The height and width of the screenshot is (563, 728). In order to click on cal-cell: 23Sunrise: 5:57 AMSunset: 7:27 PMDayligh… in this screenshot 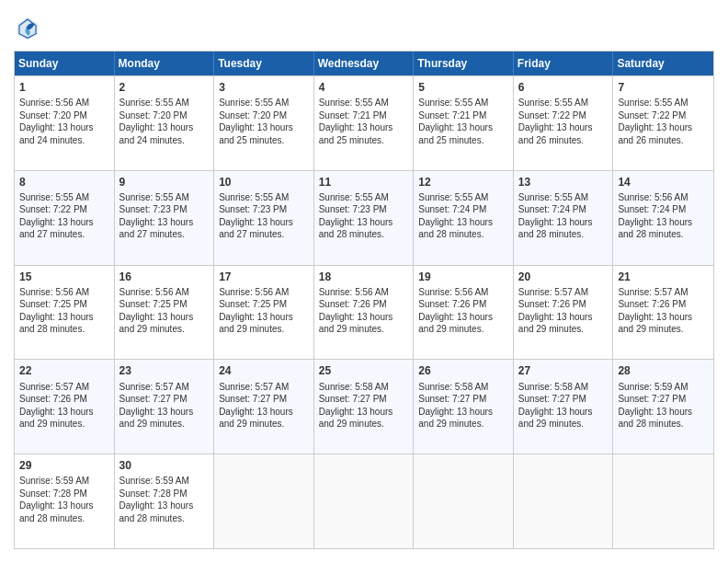, I will do `click(165, 407)`.